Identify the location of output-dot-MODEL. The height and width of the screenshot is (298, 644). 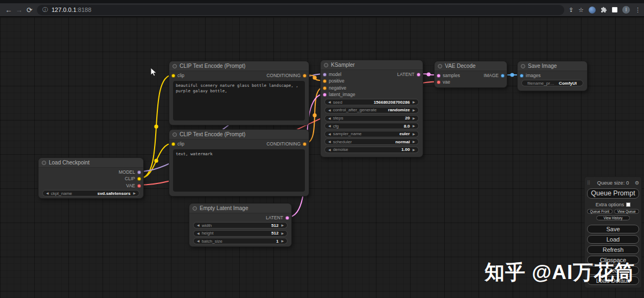
(139, 173).